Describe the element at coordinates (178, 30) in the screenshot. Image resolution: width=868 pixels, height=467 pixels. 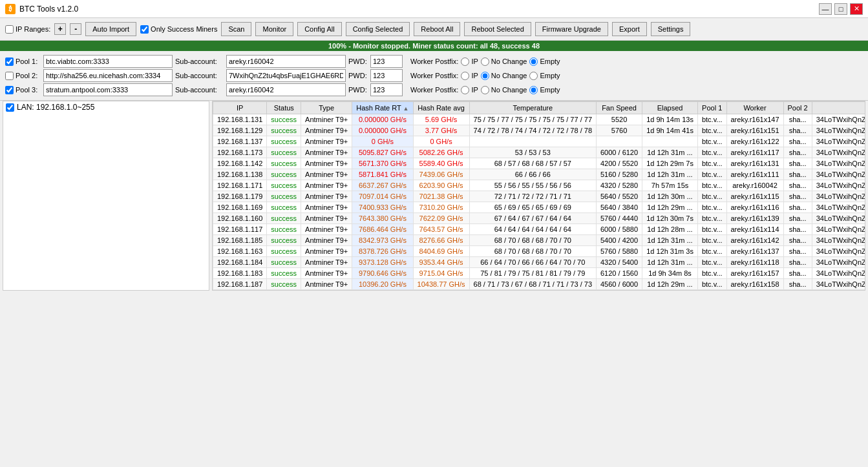
I see `only-success-label: Only Success Miners` at that location.